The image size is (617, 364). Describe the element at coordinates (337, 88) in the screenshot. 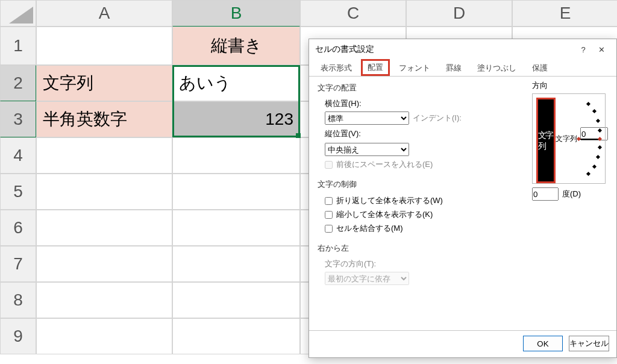

I see `alignment-group-label: 文字の配置` at that location.